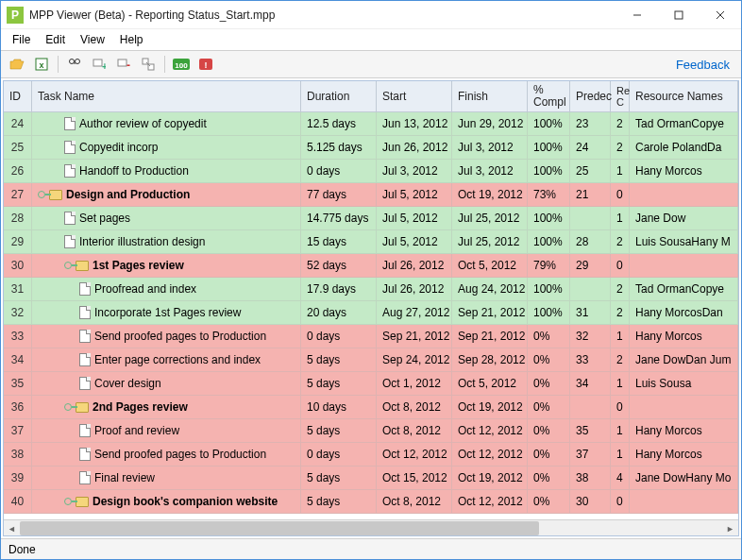  I want to click on header-resource-count: Re C, so click(620, 96).